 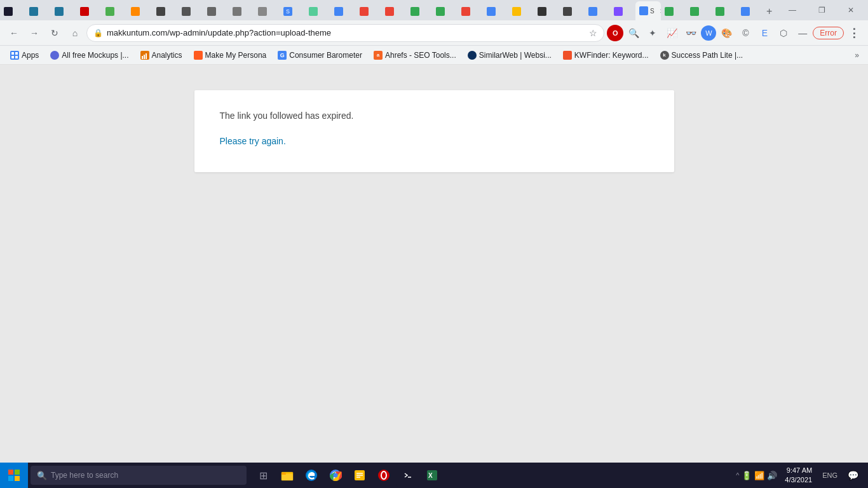 What do you see at coordinates (634, 33) in the screenshot?
I see `search-nav-icon: 🔍` at bounding box center [634, 33].